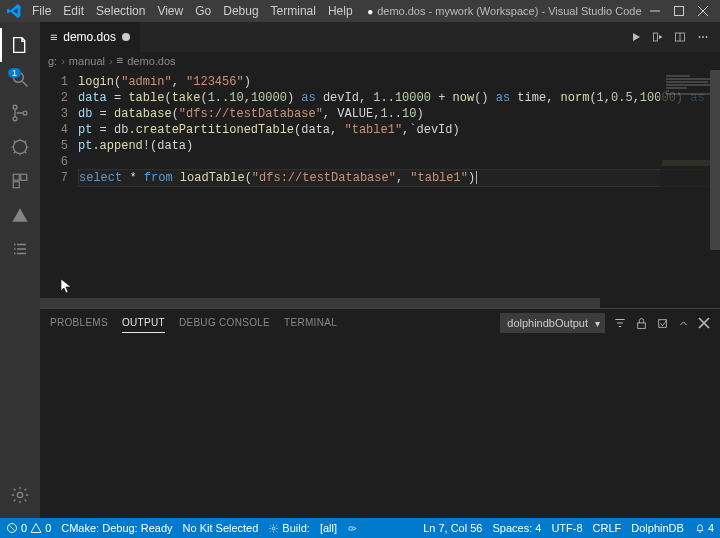 Image resolution: width=720 pixels, height=538 pixels. I want to click on menu-debug: Debug, so click(240, 11).